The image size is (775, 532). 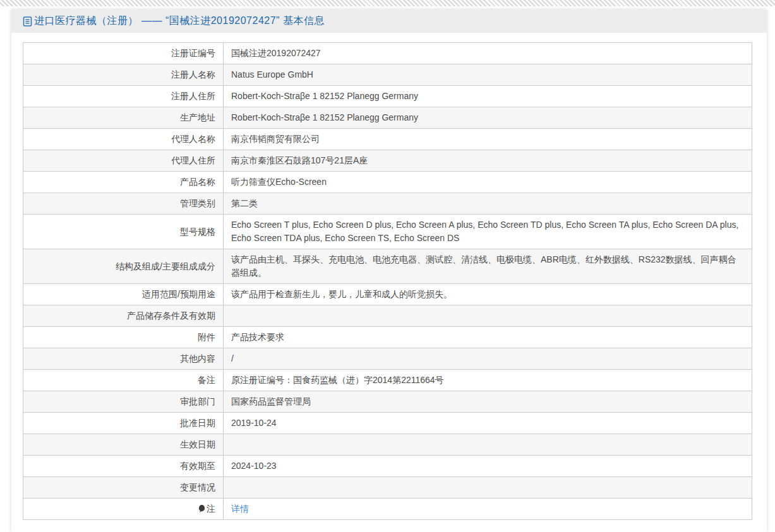 What do you see at coordinates (271, 401) in the screenshot?
I see `row-value-text: 国家药品监督管理局` at bounding box center [271, 401].